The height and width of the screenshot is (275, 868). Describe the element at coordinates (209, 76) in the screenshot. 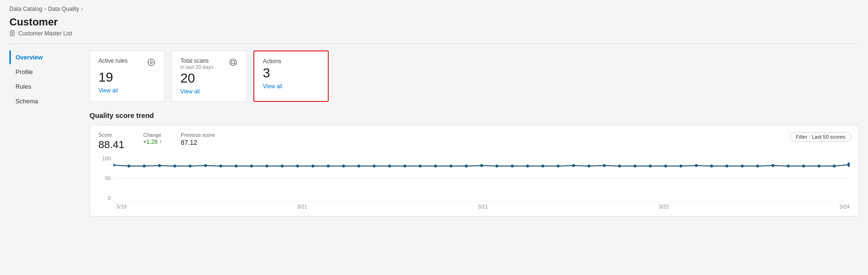

I see `total-scans-card: Total scans in last 30 days` at that location.